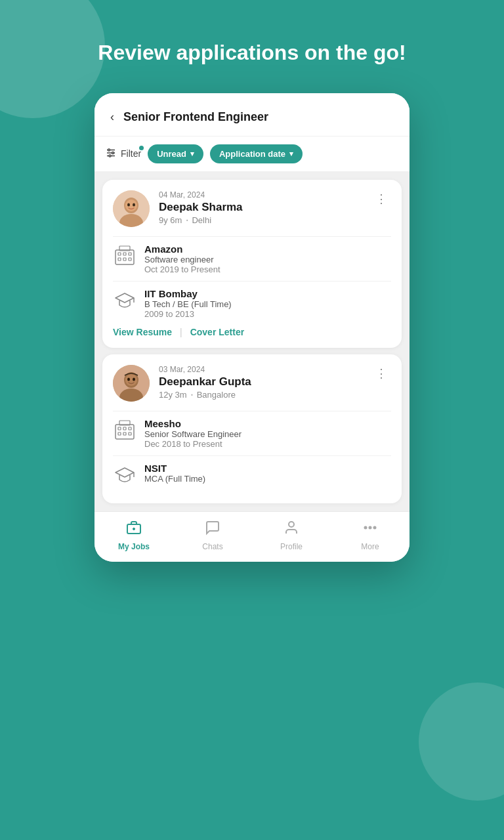  Describe the element at coordinates (173, 395) in the screenshot. I see `experience-years-2: 12y 3m` at that location.